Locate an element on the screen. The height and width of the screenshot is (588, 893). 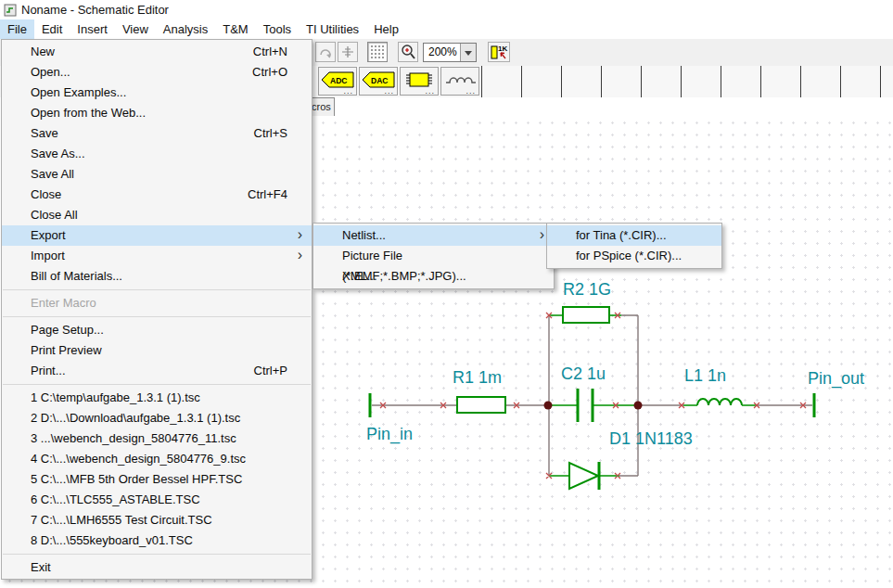
pin-in: Pin_in is located at coordinates (389, 419).